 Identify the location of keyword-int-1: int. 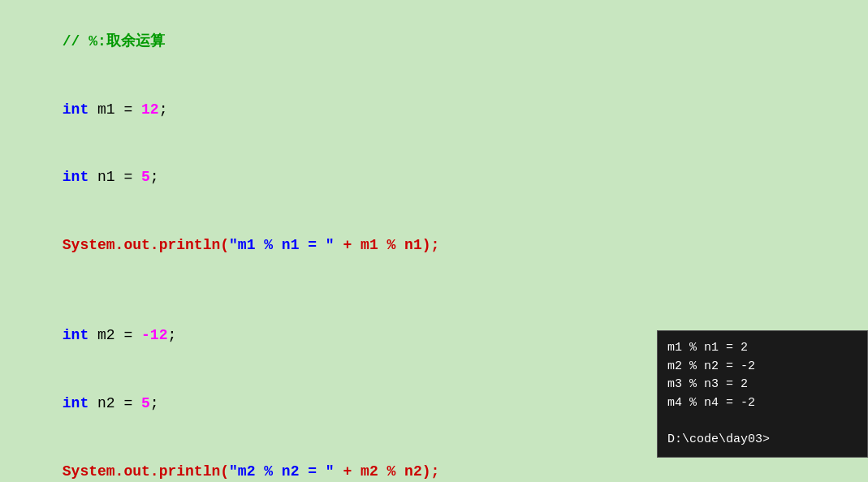
(76, 110).